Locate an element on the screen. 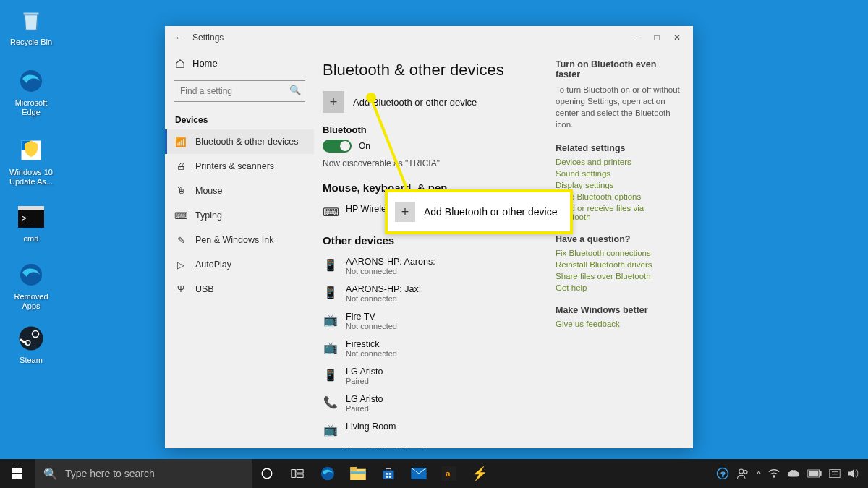  maximize-button: □ is located at coordinates (657, 38).